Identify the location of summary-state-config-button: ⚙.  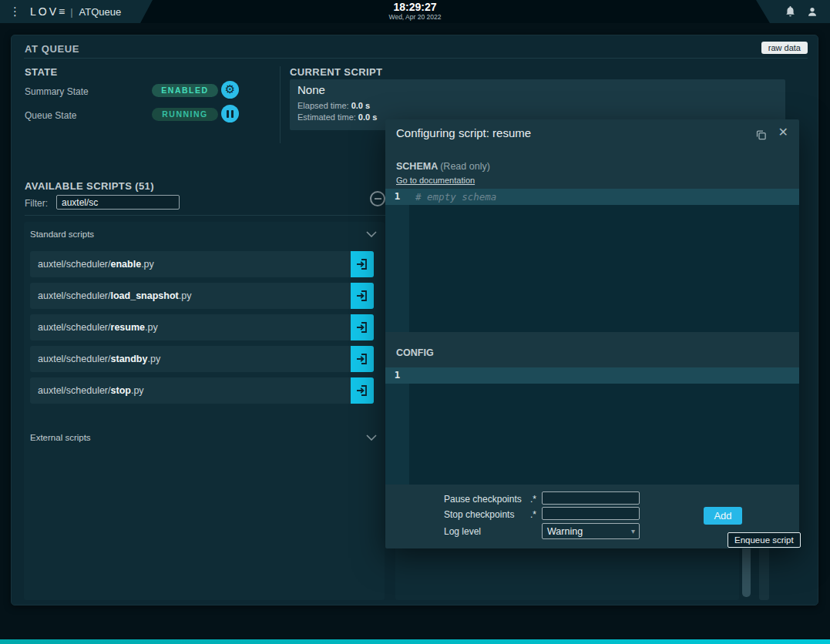
(230, 89).